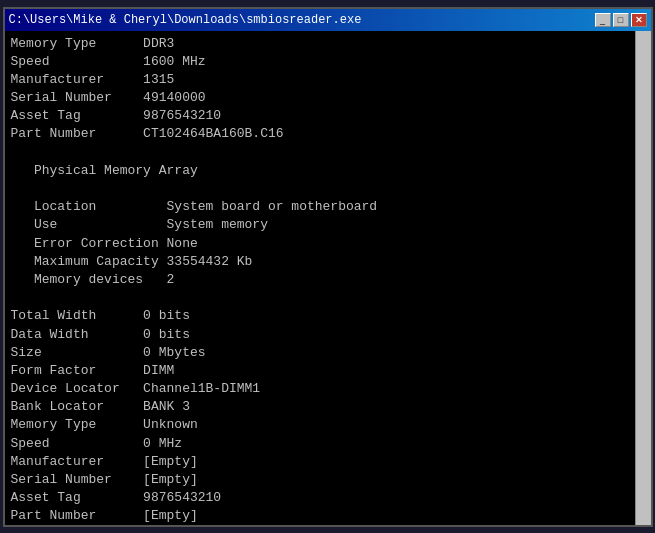 The height and width of the screenshot is (533, 655). What do you see at coordinates (621, 20) in the screenshot?
I see `maximize-button: □` at bounding box center [621, 20].